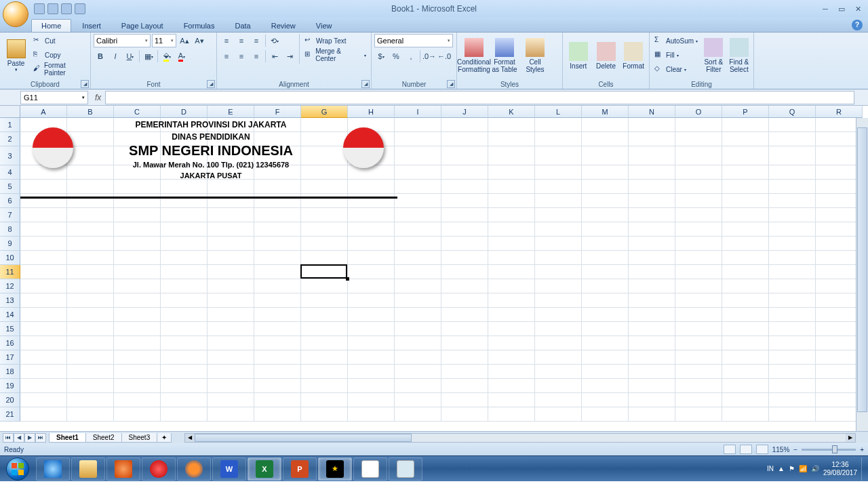  Describe the element at coordinates (815, 469) in the screenshot. I see `tray-volume-icon: 🔊` at that location.